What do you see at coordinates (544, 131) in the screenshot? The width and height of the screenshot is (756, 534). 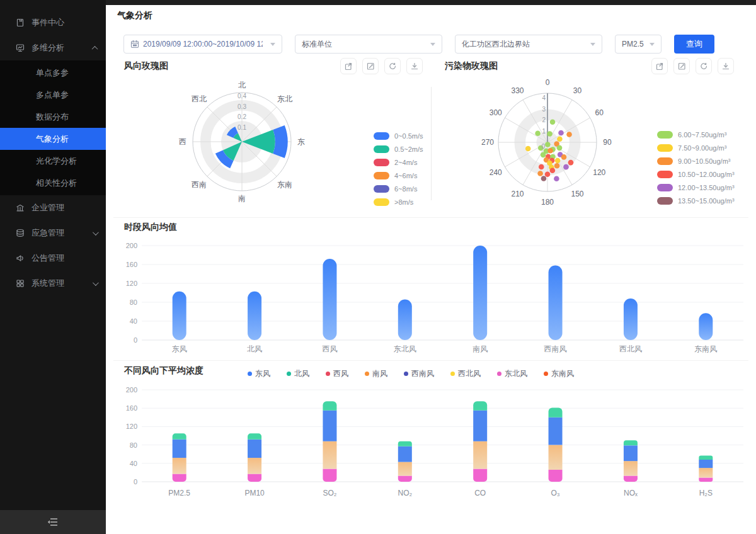 I see `svg-text: 1` at bounding box center [544, 131].